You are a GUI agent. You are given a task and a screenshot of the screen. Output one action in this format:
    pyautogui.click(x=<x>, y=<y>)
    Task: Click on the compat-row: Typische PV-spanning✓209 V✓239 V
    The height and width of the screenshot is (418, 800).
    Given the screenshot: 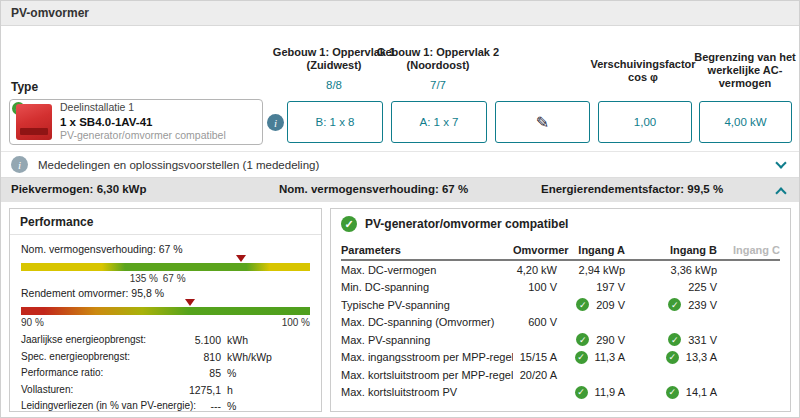 What is the action you would take?
    pyautogui.click(x=560, y=305)
    